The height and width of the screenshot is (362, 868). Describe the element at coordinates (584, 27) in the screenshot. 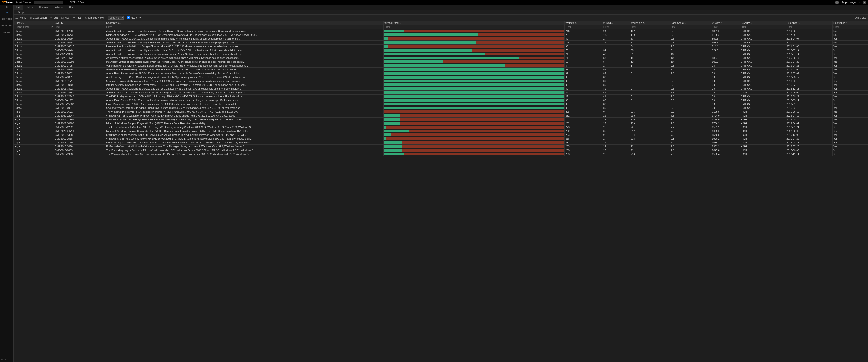

I see `filter-affected` at that location.